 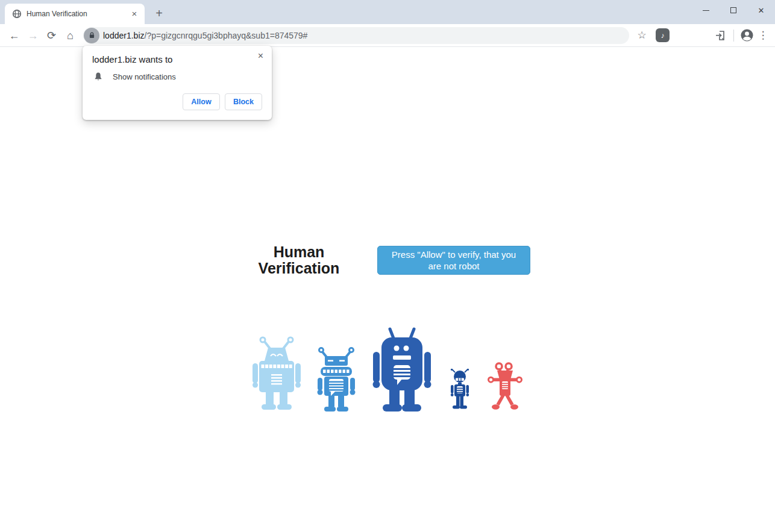 What do you see at coordinates (336, 379) in the screenshot?
I see `medium-blue-robot` at bounding box center [336, 379].